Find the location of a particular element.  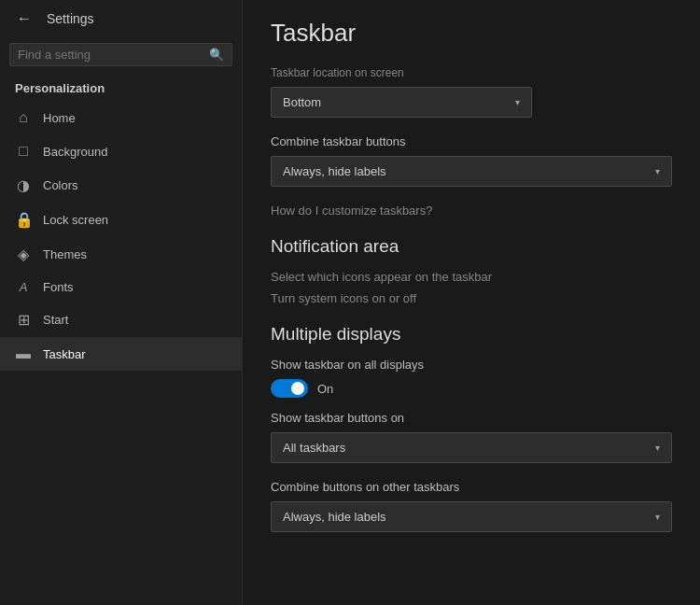

sidebar-item-taskbar: ▬ Taskbar is located at coordinates (121, 354).